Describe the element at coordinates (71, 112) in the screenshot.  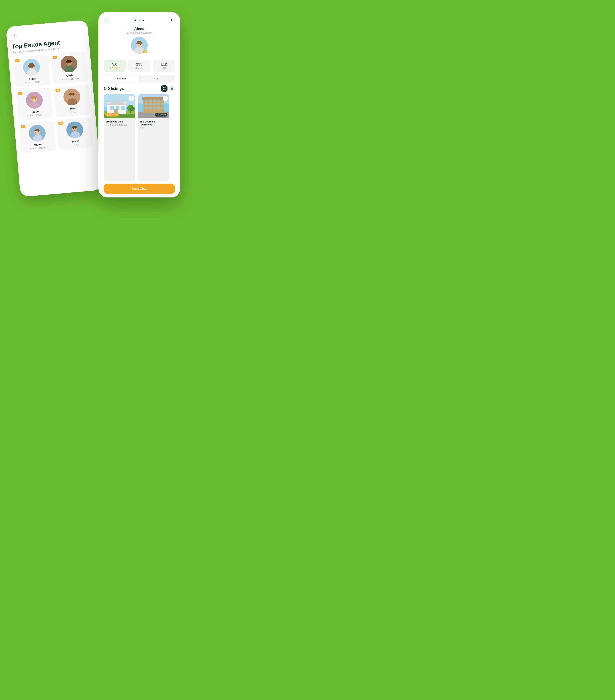
I see `star-icon-mea: ★` at that location.